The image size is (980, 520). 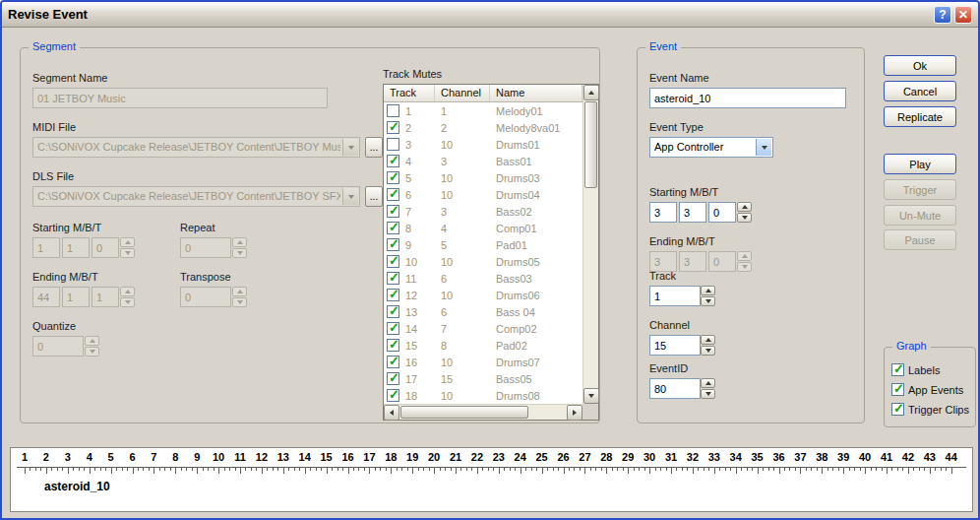 I want to click on track-row: 1810Drums08, so click(x=483, y=396).